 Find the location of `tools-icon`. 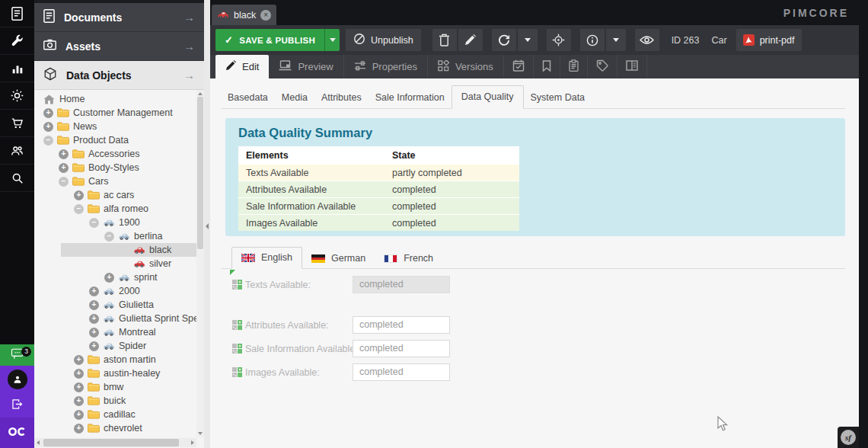

tools-icon is located at coordinates (17, 41).